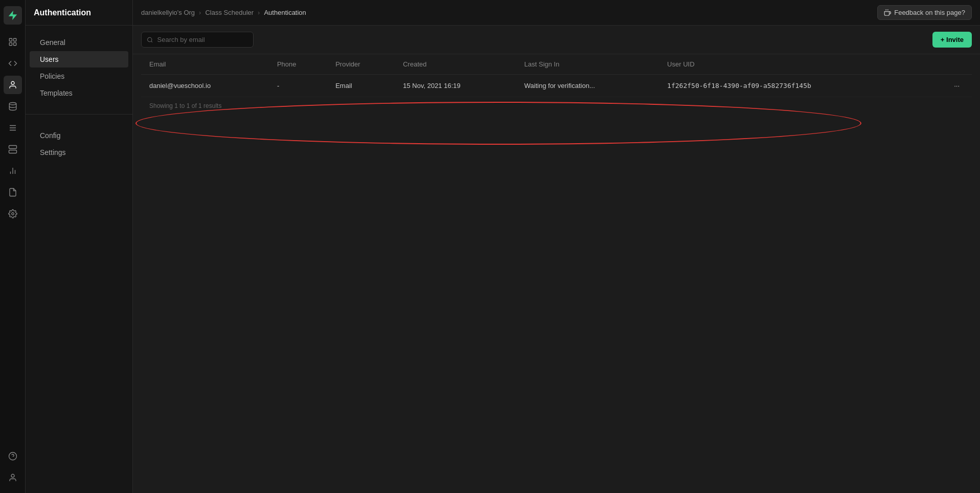 This screenshot has height=493, width=980. What do you see at coordinates (13, 192) in the screenshot?
I see `nav-icon-reports` at bounding box center [13, 192].